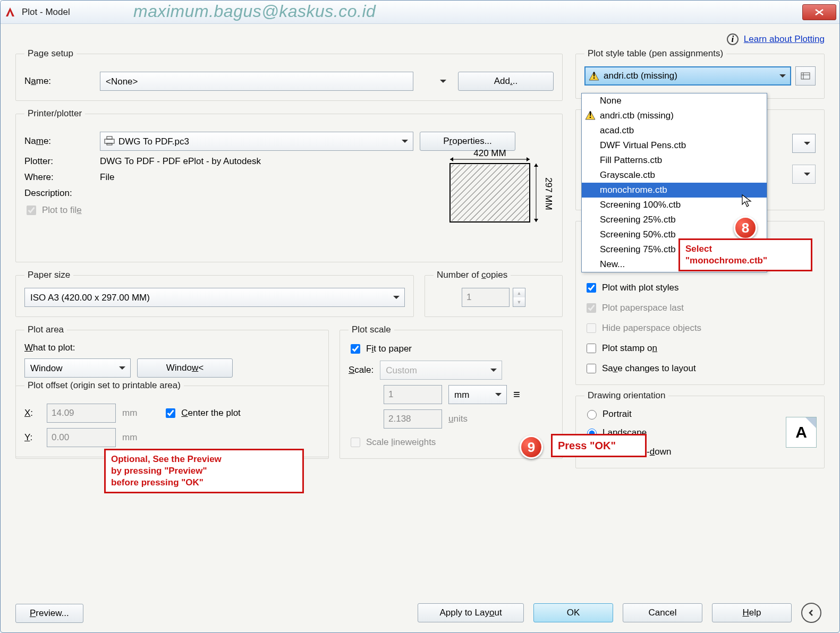  Describe the element at coordinates (257, 81) in the screenshot. I see `page-setup-name-combo: <None>` at that location.